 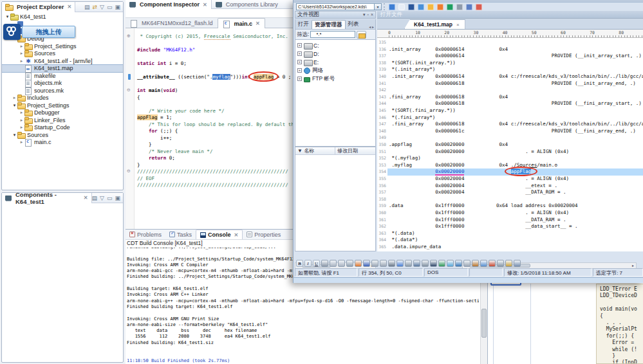 I want to click on format-i-button: I, so click(x=308, y=264).